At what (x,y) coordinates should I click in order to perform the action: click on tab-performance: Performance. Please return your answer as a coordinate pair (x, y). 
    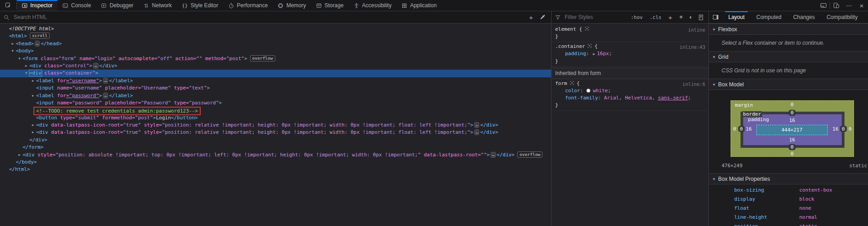
    Looking at the image, I should click on (248, 5).